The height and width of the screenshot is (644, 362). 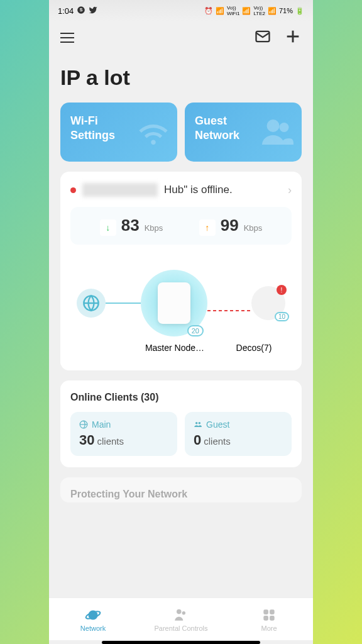 I want to click on alarm-icon: ⏰, so click(x=209, y=11).